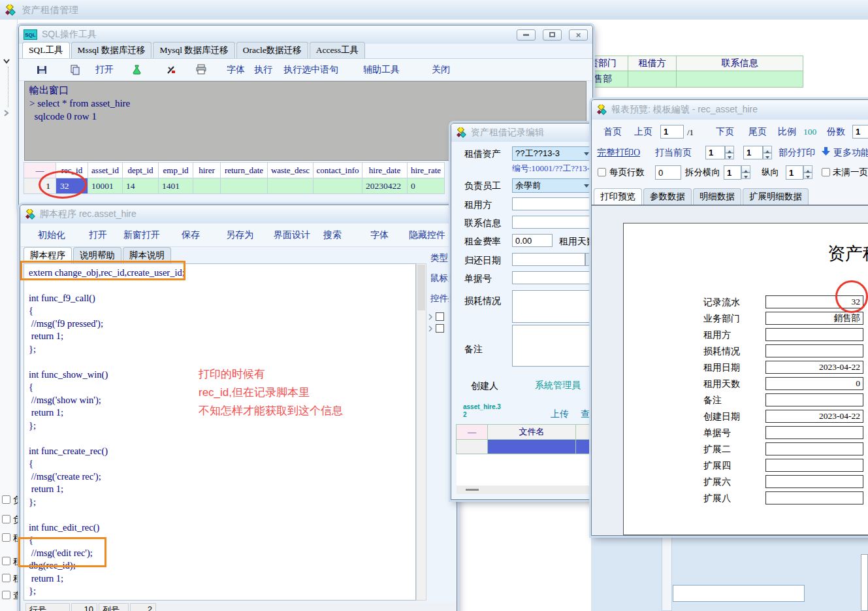 This screenshot has height=611, width=868. Describe the element at coordinates (668, 173) in the screenshot. I see `rows-per-page-input: 0` at that location.